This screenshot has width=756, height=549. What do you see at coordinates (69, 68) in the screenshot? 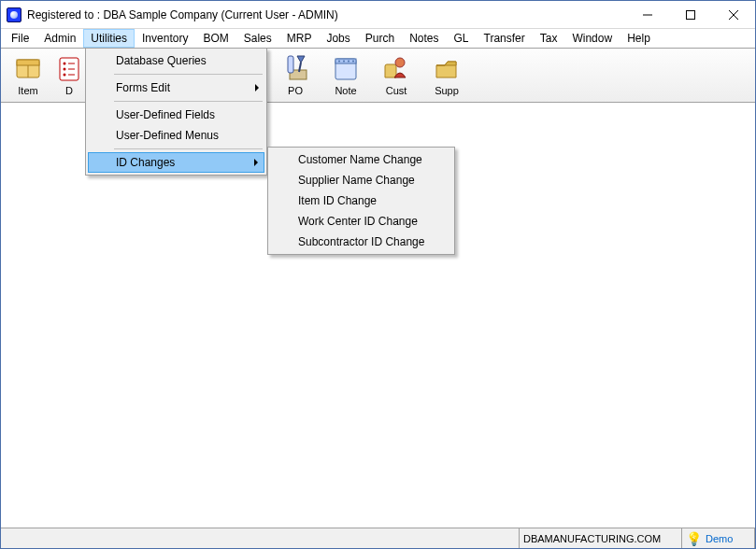
I see `list-icon` at bounding box center [69, 68].